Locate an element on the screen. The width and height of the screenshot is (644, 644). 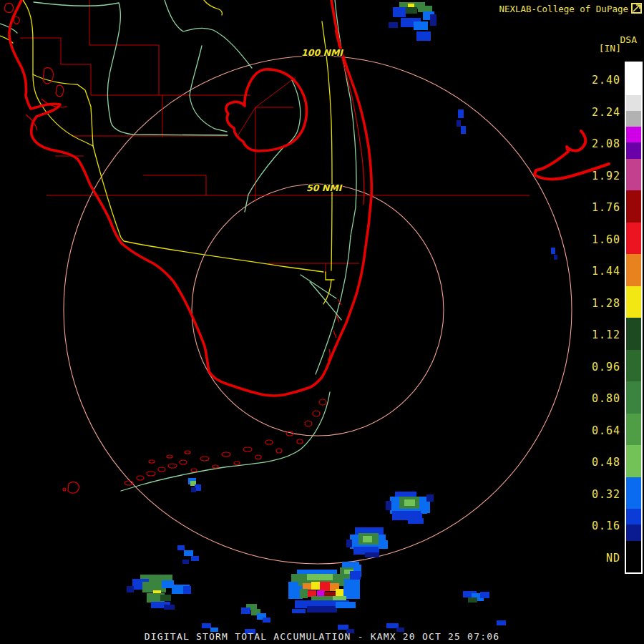
product-code-label: DSA is located at coordinates (628, 40).